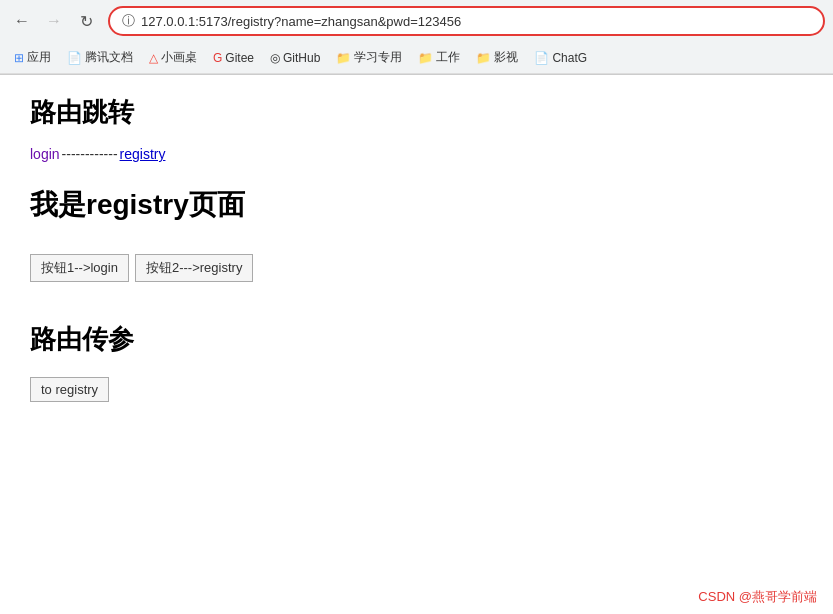  I want to click on section3-title: 路由传参, so click(416, 340).